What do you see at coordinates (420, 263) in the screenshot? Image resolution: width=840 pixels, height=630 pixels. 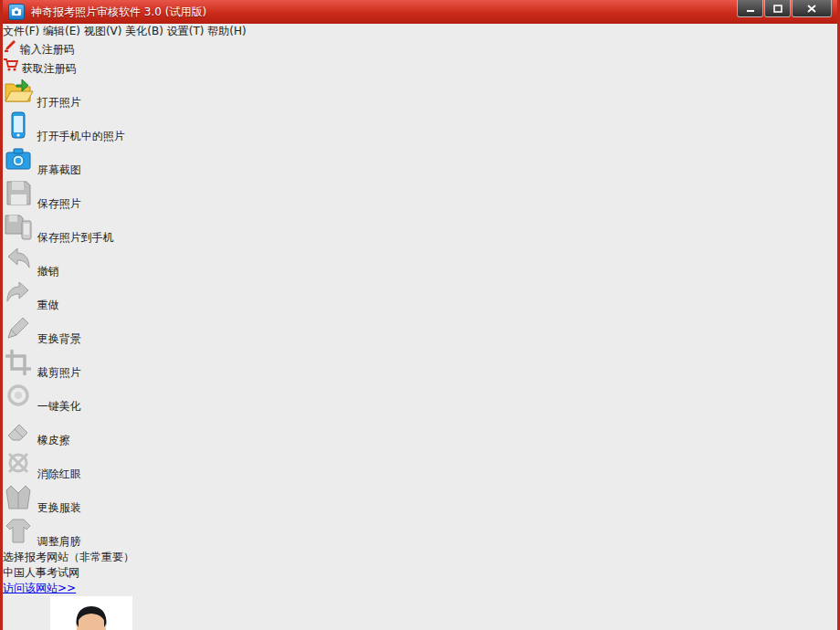 I see `undo-button: 撤销` at bounding box center [420, 263].